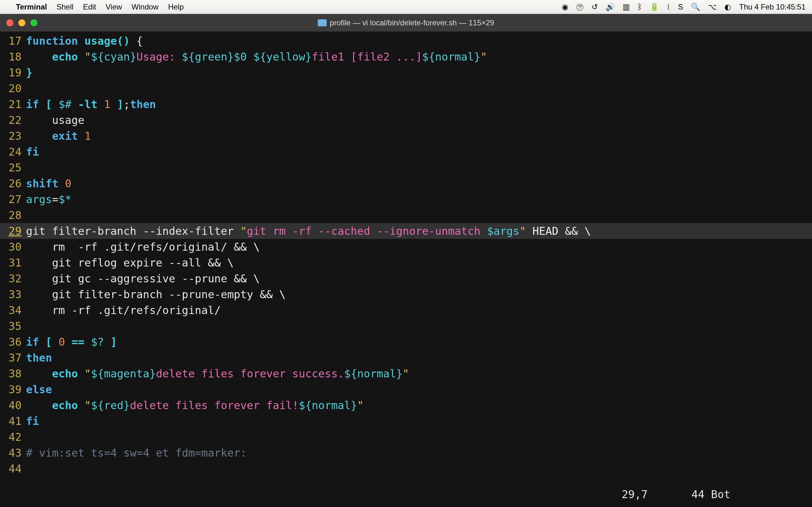  What do you see at coordinates (412, 23) in the screenshot?
I see `window-title-text: profile — vi local/bin/delete-forever.sh…` at bounding box center [412, 23].